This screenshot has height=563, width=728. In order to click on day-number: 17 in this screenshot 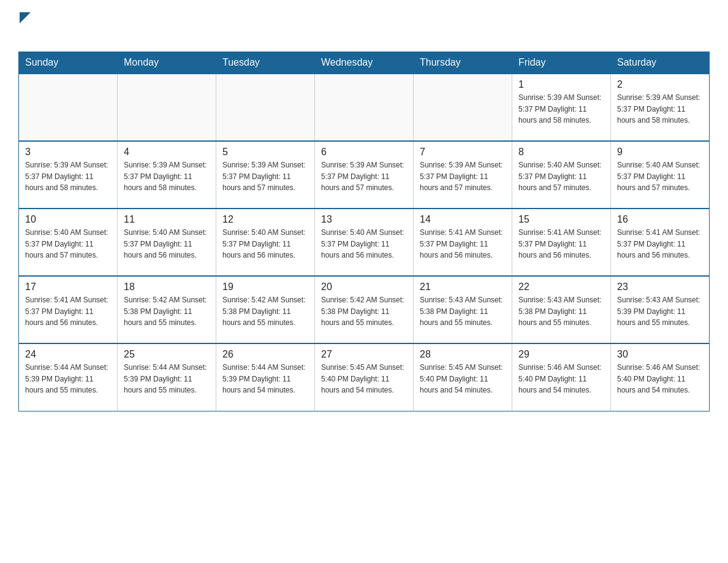, I will do `click(68, 287)`.